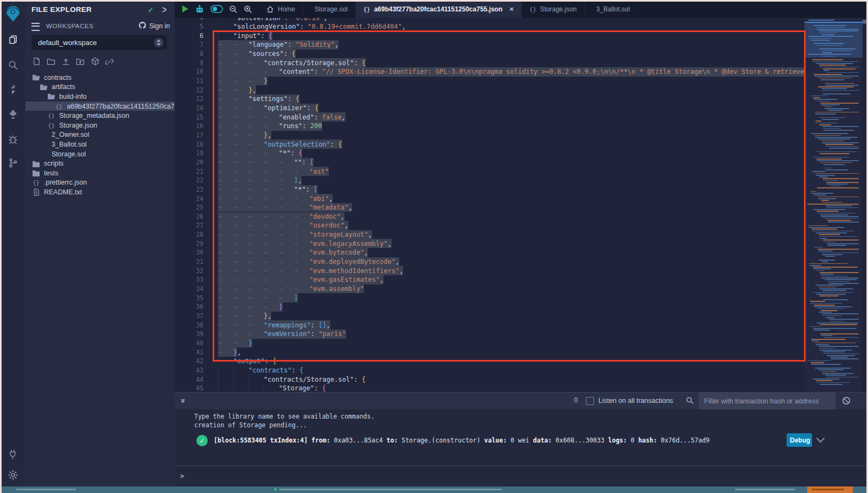  Describe the element at coordinates (489, 117) in the screenshot. I see `code-line-15: 15→→→→"enabled": false,` at that location.